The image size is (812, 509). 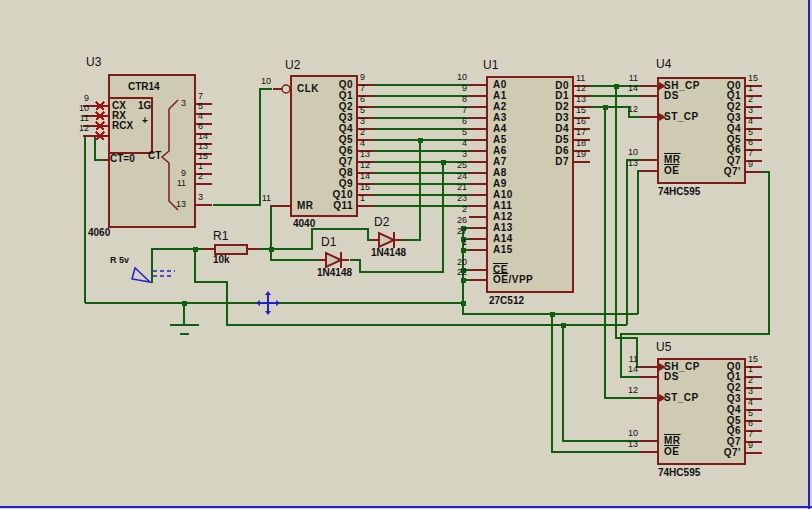 What do you see at coordinates (734, 377) in the screenshot?
I see `u5-pin-1-name: Q1` at bounding box center [734, 377].